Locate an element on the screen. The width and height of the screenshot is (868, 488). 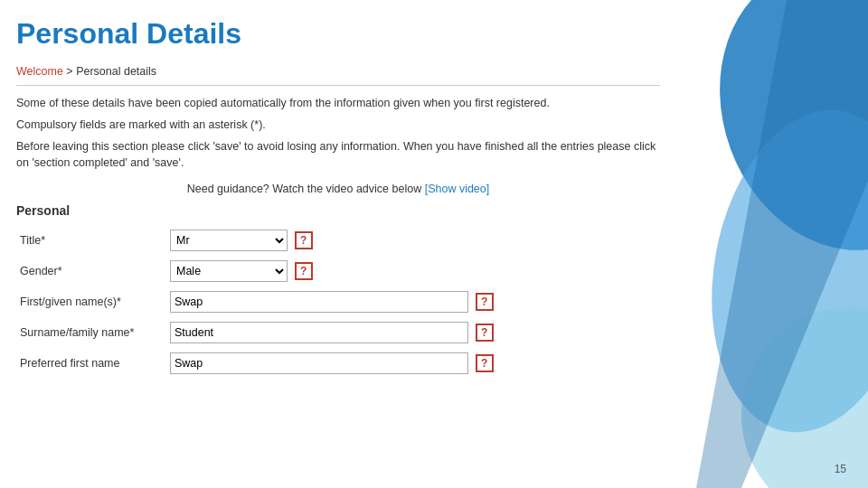
table-row: Surname/family name* ? is located at coordinates (324, 333).